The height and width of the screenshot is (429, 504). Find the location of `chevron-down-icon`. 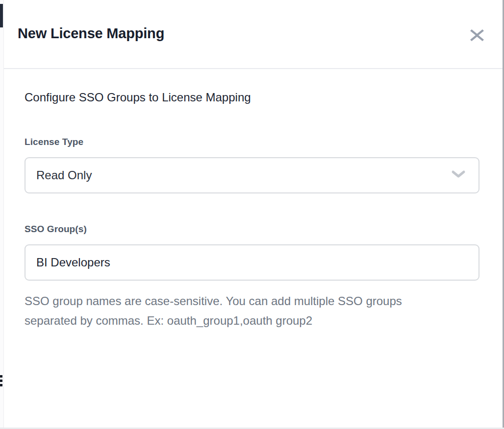

chevron-down-icon is located at coordinates (458, 175).